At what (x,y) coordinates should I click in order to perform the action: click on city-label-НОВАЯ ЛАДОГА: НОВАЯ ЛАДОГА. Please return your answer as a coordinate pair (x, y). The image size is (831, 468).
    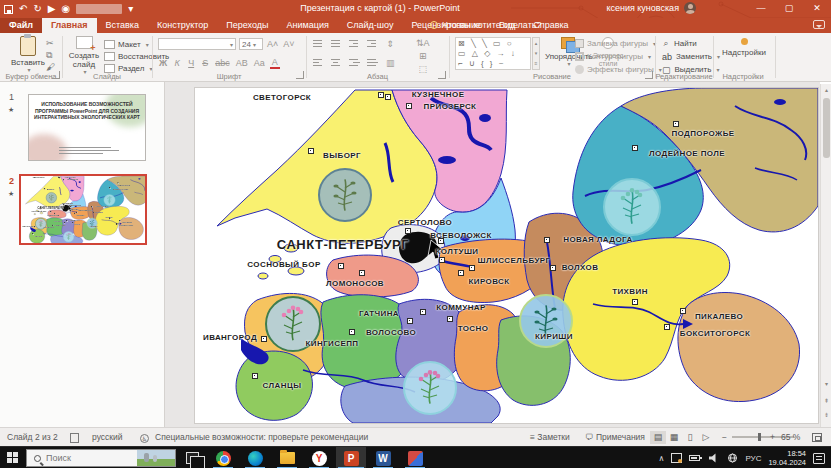
    Looking at the image, I should click on (103, 207).